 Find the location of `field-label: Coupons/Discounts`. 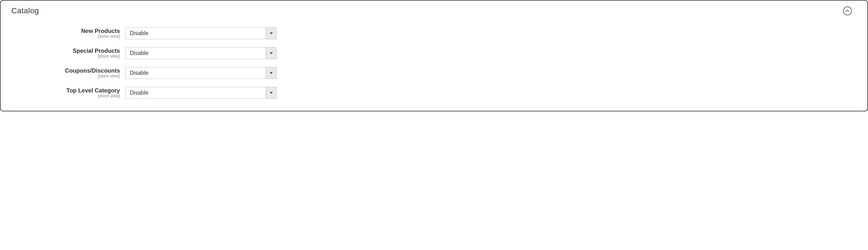

field-label: Coupons/Discounts is located at coordinates (66, 71).